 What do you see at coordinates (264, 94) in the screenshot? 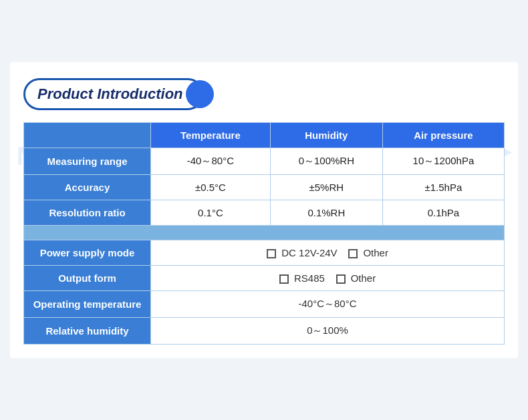
I see `title-bar: Product Introduction` at bounding box center [264, 94].